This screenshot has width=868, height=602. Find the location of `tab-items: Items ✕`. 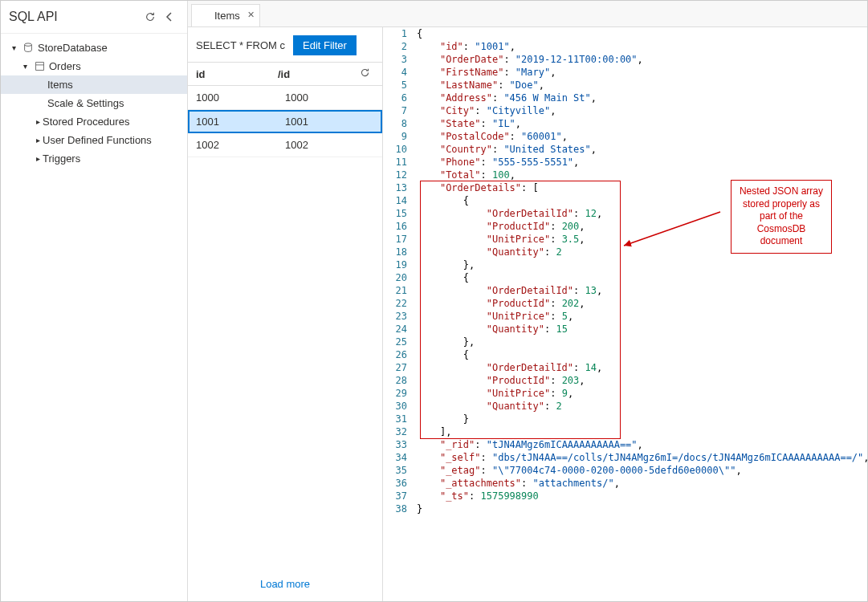

tab-items: Items ✕ is located at coordinates (226, 15).